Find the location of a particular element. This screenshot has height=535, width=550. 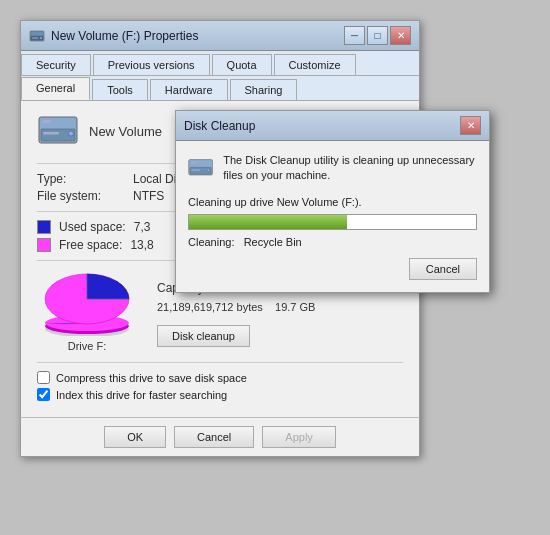

drive-label: Drive F: is located at coordinates (88, 346).